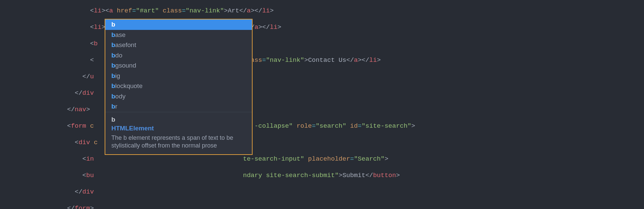  Describe the element at coordinates (178, 87) in the screenshot. I see `autocomplete-popup: b base basefont bdo bgsound big blockquo…` at that location.